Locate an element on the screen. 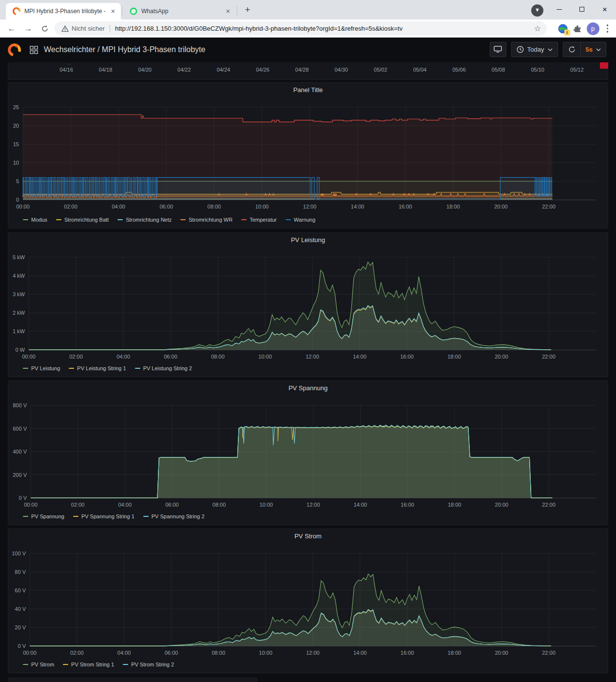  profile-avatar: p is located at coordinates (593, 29).